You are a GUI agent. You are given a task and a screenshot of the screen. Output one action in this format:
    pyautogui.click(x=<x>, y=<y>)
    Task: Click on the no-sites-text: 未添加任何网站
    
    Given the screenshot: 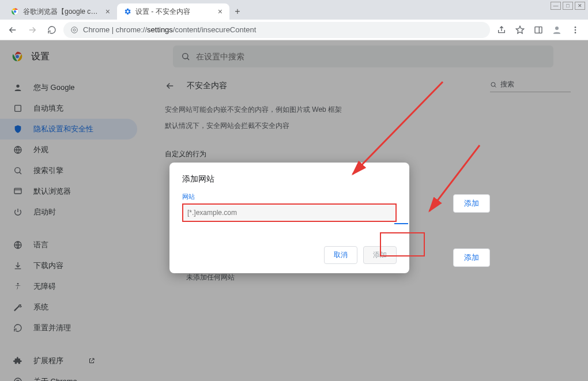 What is the action you would take?
    pyautogui.click(x=210, y=278)
    